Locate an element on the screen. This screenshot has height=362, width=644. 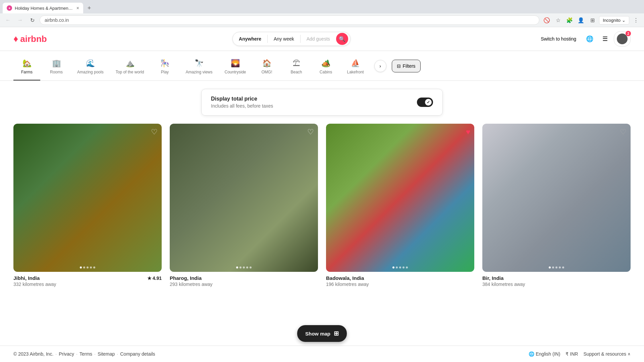
bir-distance: 384 kilometres away is located at coordinates (556, 284).